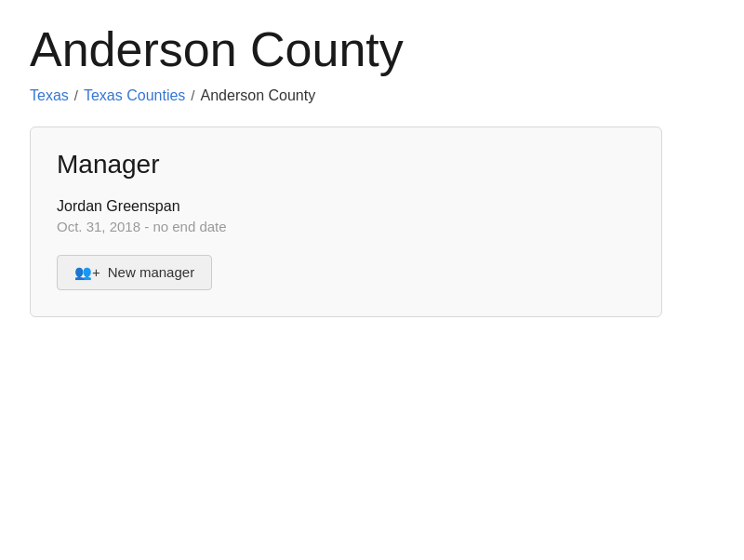 The width and height of the screenshot is (744, 560). I want to click on page-title: Anderson County, so click(372, 50).